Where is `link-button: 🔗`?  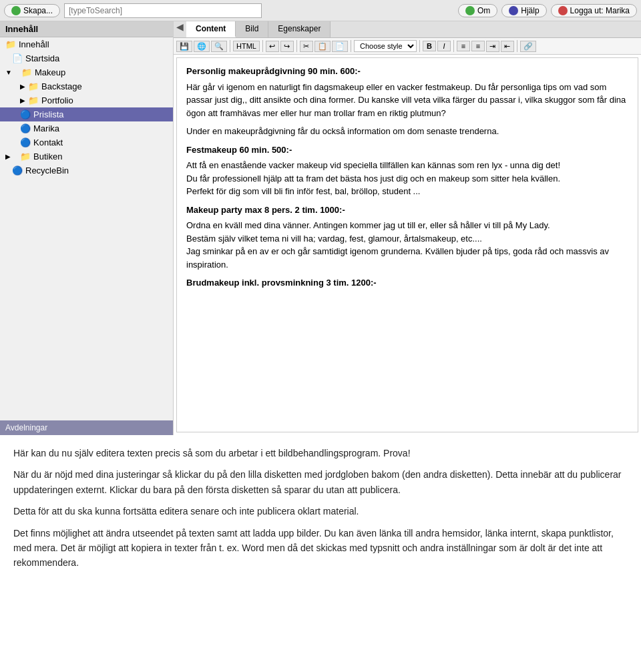
link-button: 🔗 is located at coordinates (528, 47).